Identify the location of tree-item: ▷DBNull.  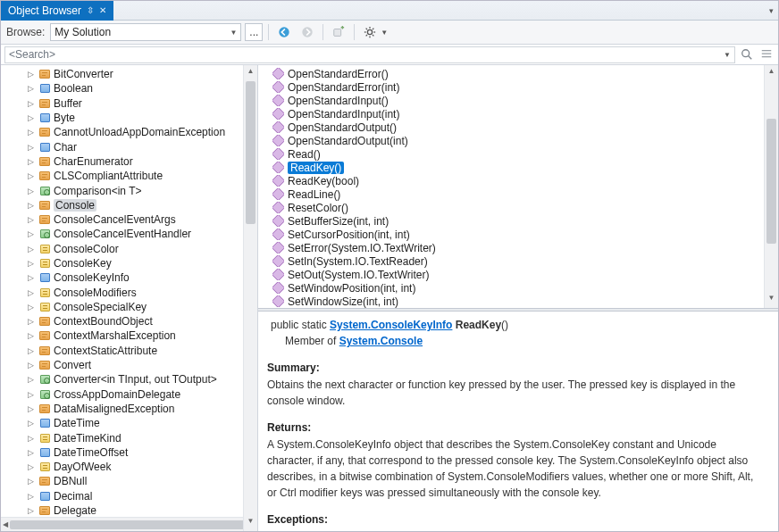
(129, 481).